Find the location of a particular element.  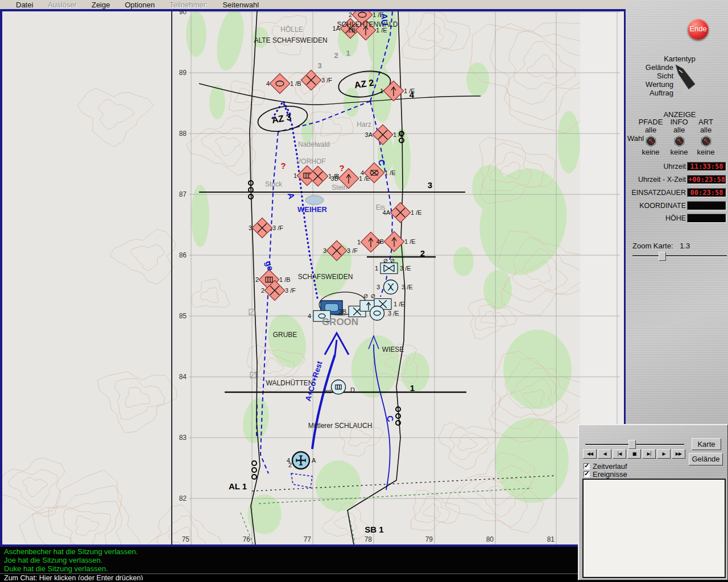

anzeige-col-title: INFO is located at coordinates (679, 122).